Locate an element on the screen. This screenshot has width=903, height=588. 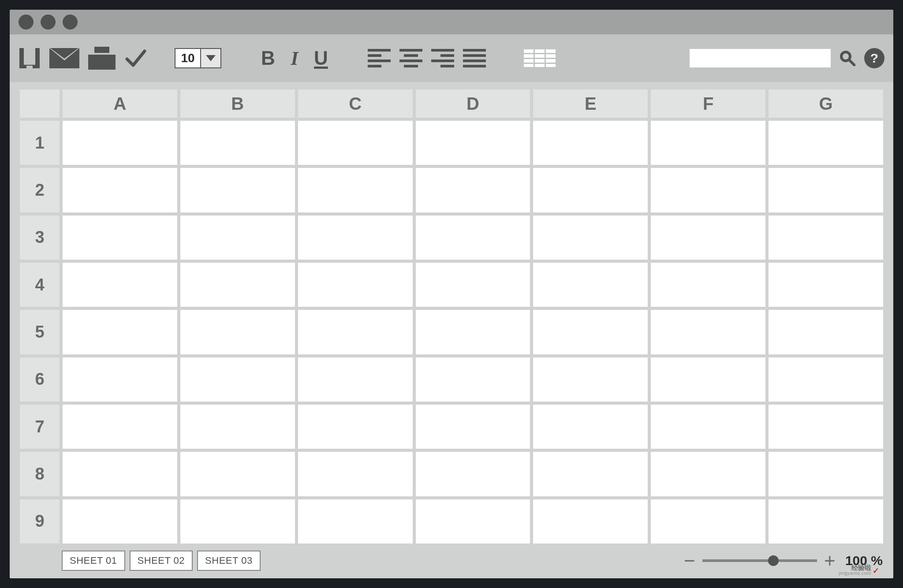
sheet-tab-3: SHEET 03 is located at coordinates (229, 561).